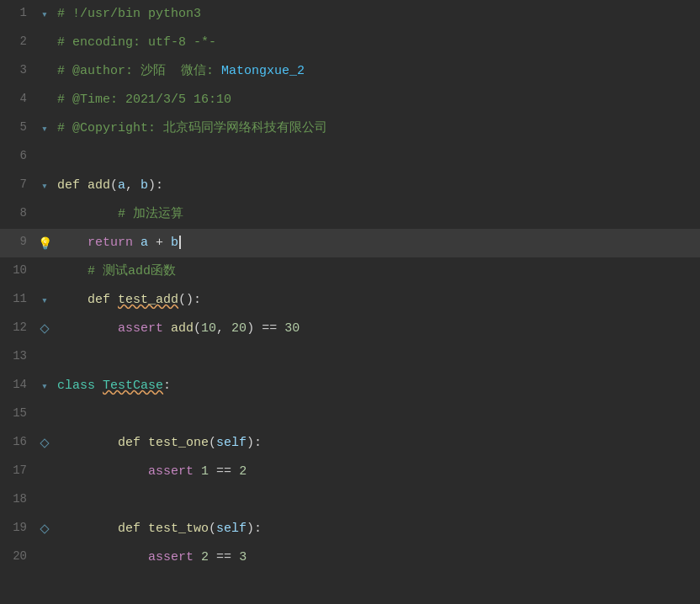 This screenshot has width=700, height=604. What do you see at coordinates (350, 443) in the screenshot?
I see `code-line: 16 def test_one(self):` at bounding box center [350, 443].